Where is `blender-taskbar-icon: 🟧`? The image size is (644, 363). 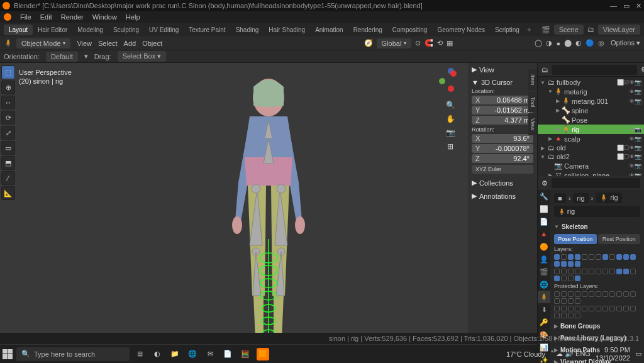
blender-taskbar-icon: 🟧 is located at coordinates (263, 354).